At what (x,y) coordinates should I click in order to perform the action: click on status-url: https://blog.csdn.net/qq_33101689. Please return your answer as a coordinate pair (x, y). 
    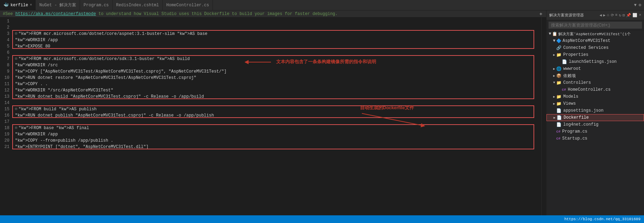
    Looking at the image, I should click on (602, 219).